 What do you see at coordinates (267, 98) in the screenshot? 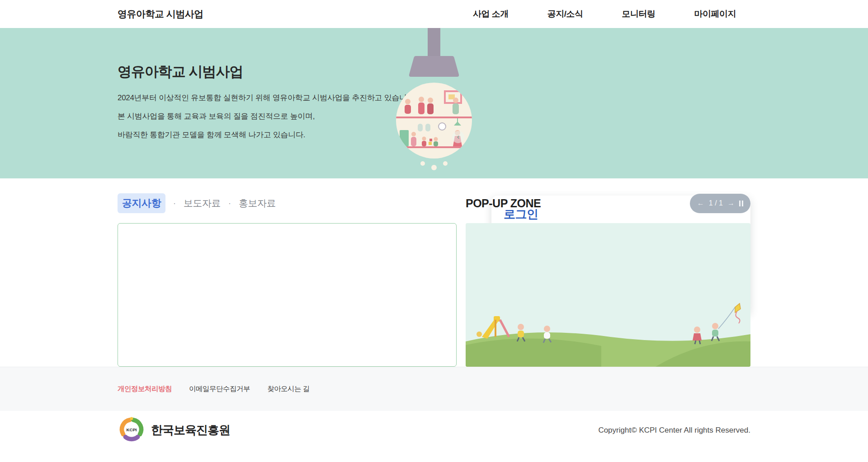
I see `hero-line-1: 2024년부터 이상적인 유보통합 실현하기 위해 영유아학교 시범사업을 추진…` at bounding box center [267, 98].